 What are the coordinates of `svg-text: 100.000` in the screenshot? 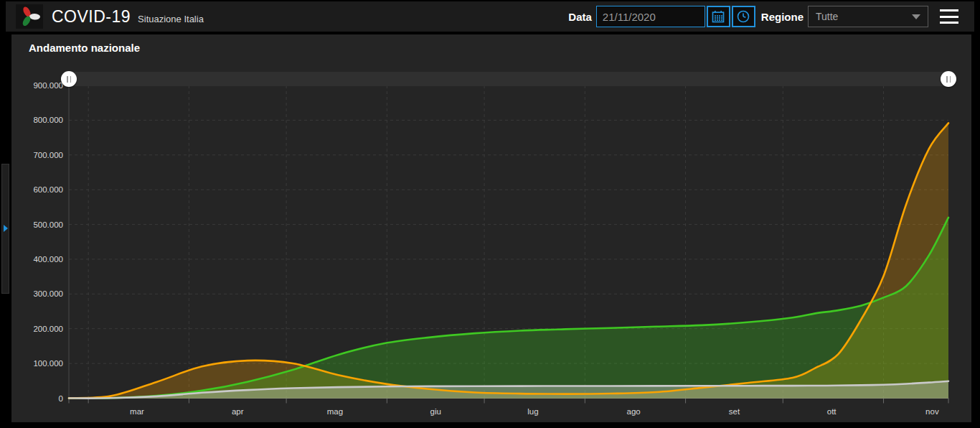 It's located at (48, 363).